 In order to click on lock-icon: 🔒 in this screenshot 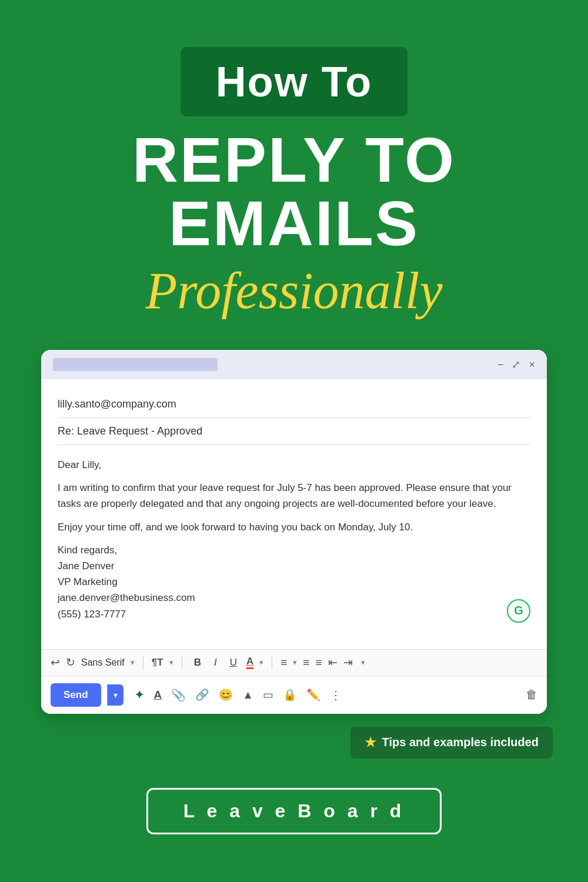, I will do `click(290, 695)`.